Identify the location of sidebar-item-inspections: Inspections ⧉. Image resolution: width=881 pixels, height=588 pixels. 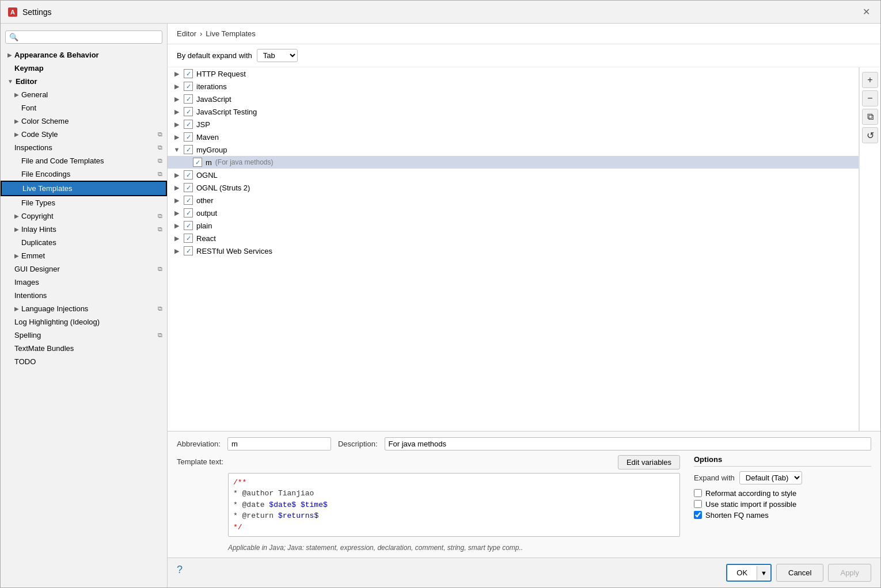
(84, 147).